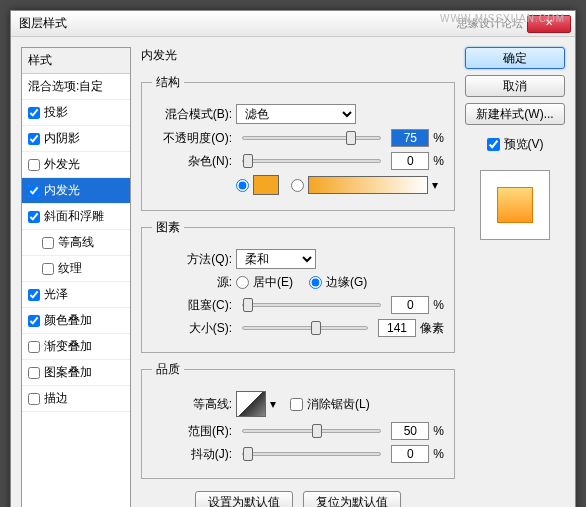 Image resolution: width=586 pixels, height=507 pixels. Describe the element at coordinates (438, 138) in the screenshot. I see `opacity-unit: %` at that location.